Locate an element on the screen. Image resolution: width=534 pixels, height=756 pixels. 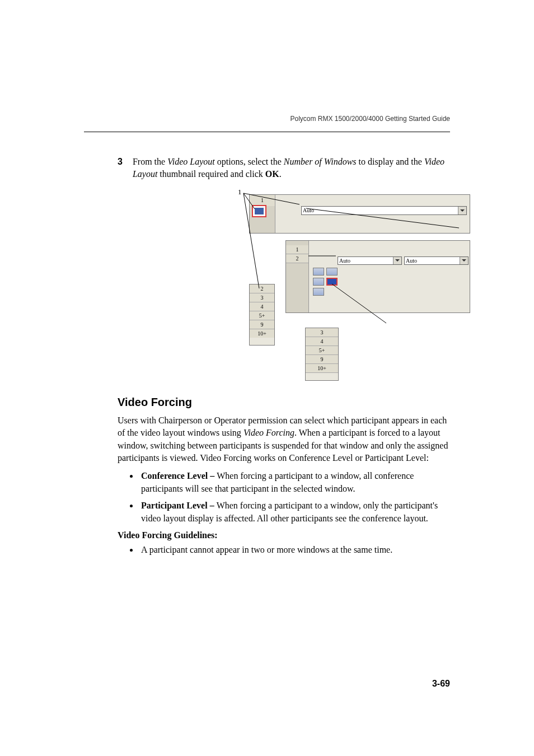
intro-paragraph: Users with Chairperson or Operator permi… is located at coordinates (284, 440).